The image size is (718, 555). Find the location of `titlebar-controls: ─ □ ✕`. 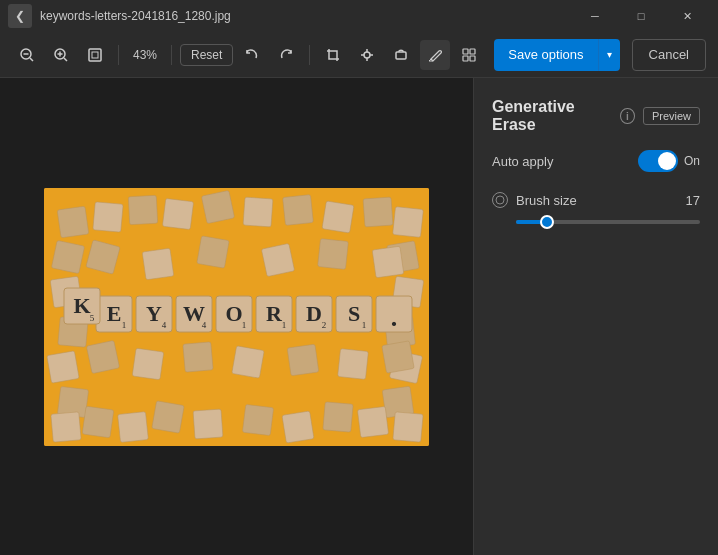

titlebar-controls: ─ □ ✕ is located at coordinates (641, 16).